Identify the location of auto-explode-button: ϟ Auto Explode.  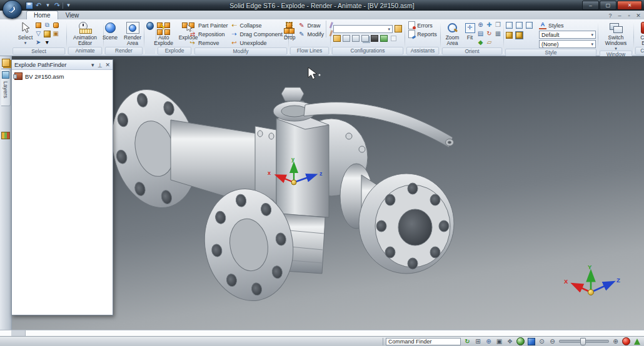
(164, 34).